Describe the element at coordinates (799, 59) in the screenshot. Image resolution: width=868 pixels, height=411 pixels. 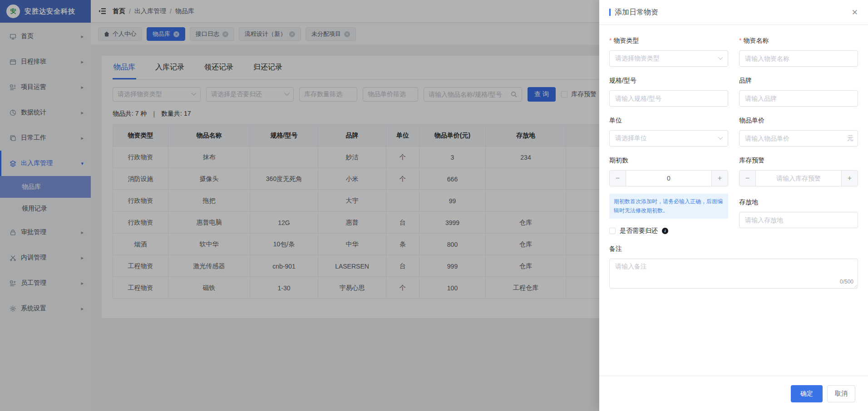
I see `material-name-input` at that location.